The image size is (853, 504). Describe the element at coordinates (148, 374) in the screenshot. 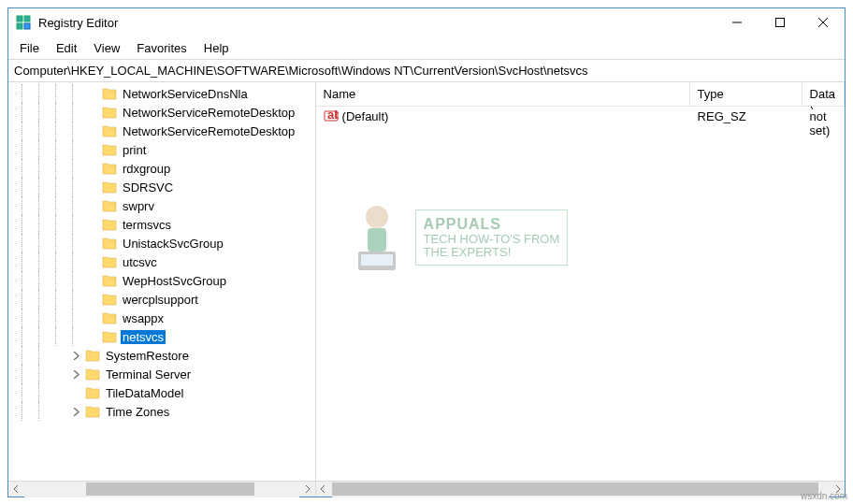

I see `tree-item-label: Terminal Server` at that location.